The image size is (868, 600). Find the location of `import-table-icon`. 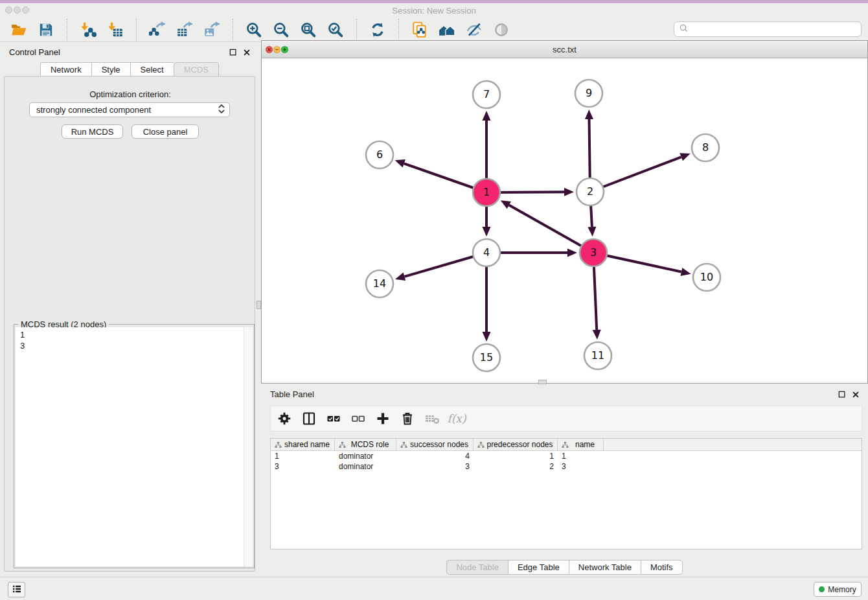

import-table-icon is located at coordinates (115, 30).